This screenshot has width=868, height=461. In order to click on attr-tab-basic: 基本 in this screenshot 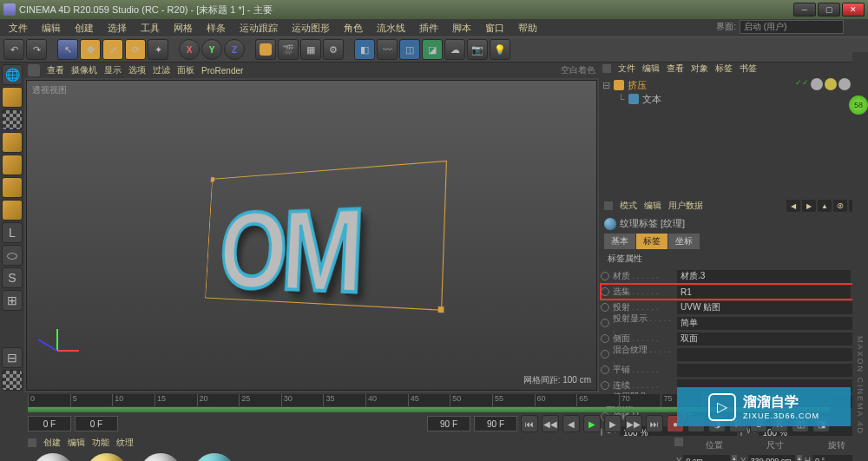, I will do `click(620, 241)`.